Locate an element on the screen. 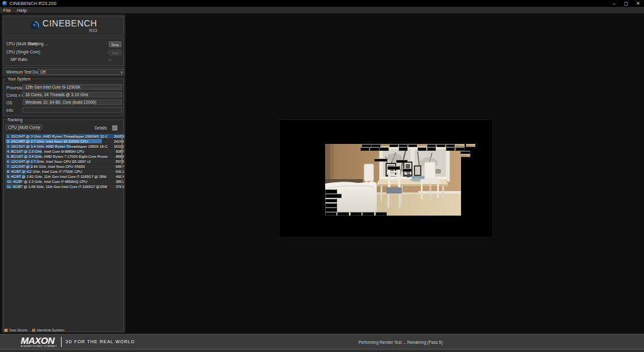 Image resolution: width=644 pixels, height=352 pixels. ranking-row-score: 4904 is located at coordinates (119, 177).